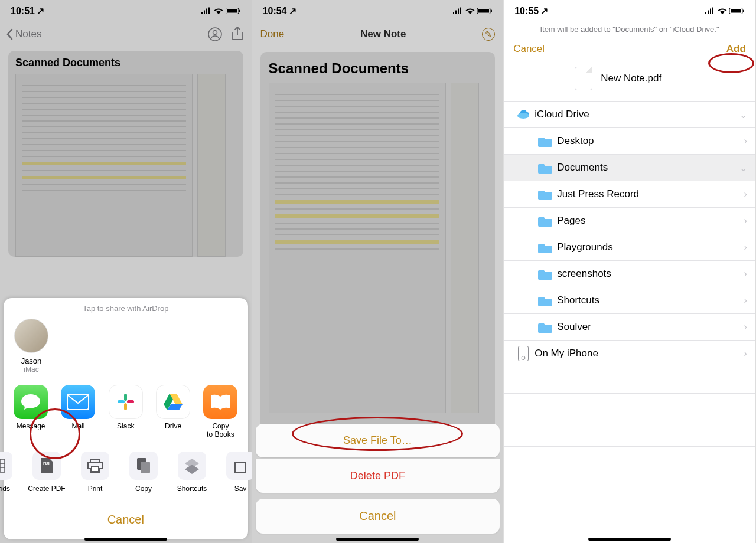  Describe the element at coordinates (378, 476) in the screenshot. I see `delete-pdf-button: Delete PDF` at that location.